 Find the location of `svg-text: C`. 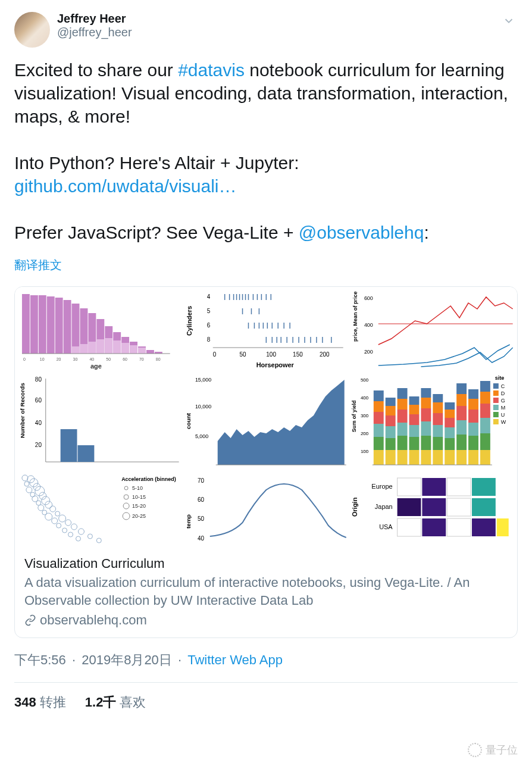

svg-text: C is located at coordinates (503, 386).